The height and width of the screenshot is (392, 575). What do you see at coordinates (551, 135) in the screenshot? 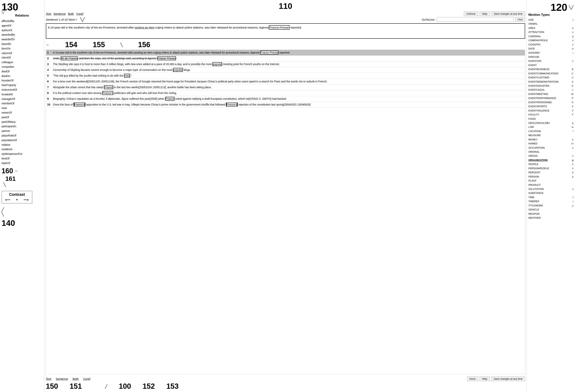
I see `mention-item-measure: MEASURE` at bounding box center [551, 135].